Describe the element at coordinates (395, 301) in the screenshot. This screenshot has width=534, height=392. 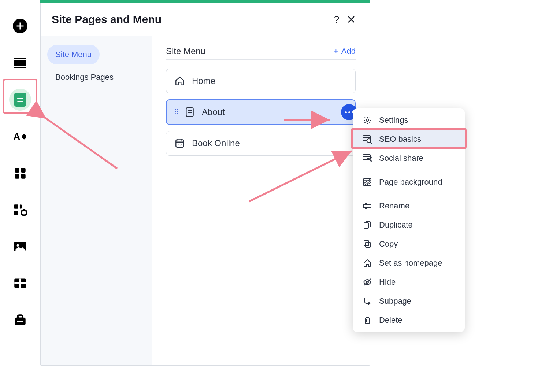
I see `menu-label: Subpage` at that location.